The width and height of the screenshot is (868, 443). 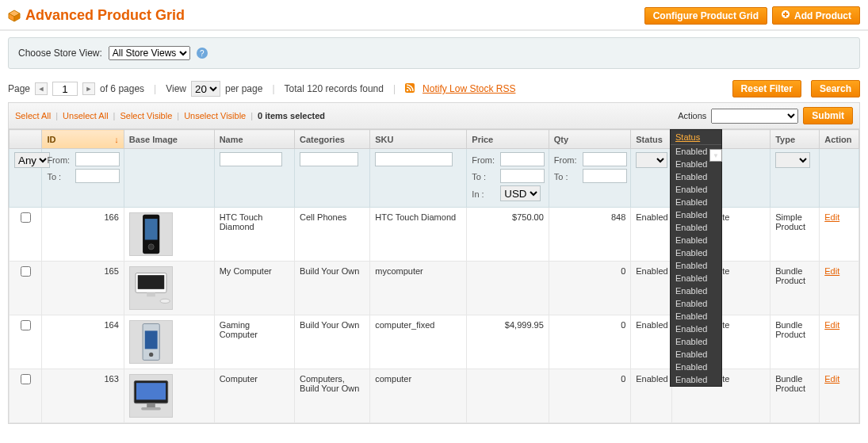 I want to click on sort-desc-icon: ↓, so click(x=117, y=139).